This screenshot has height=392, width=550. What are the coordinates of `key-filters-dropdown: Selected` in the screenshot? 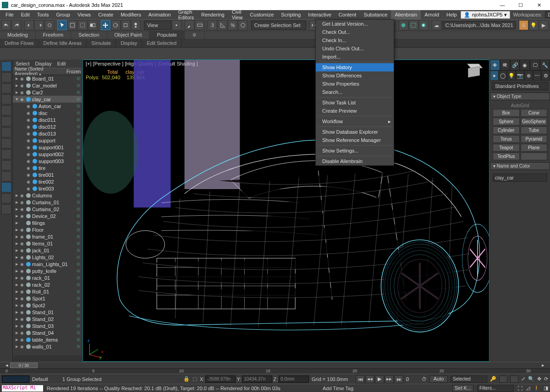 It's located at (469, 379).